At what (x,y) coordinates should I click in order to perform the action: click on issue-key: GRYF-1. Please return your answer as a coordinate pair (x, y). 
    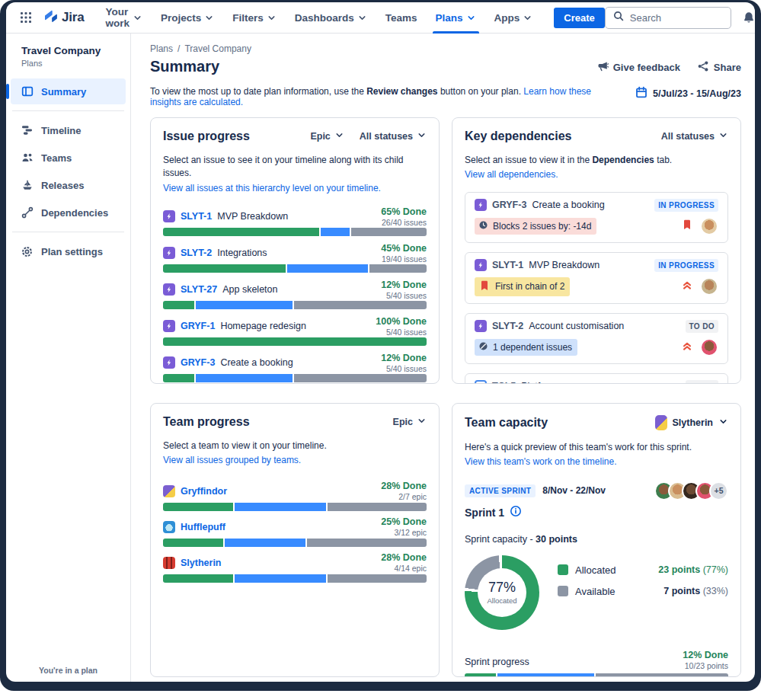
    Looking at the image, I should click on (198, 326).